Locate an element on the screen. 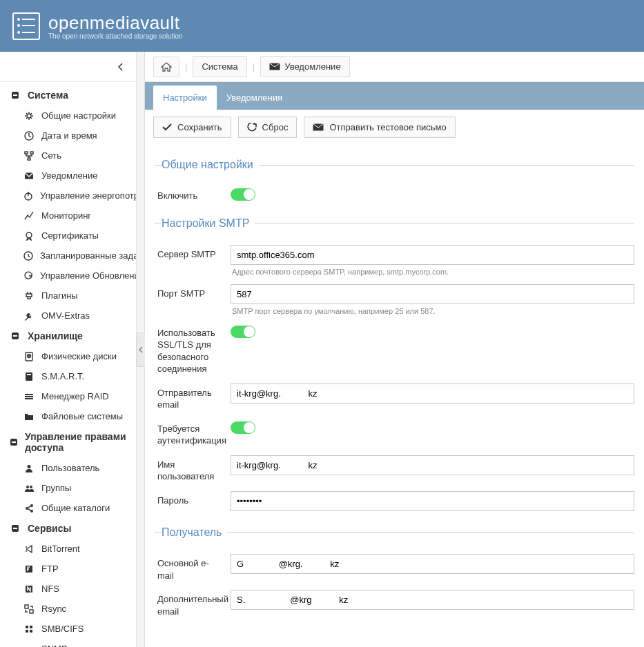  save-button: Сохранить is located at coordinates (192, 127).